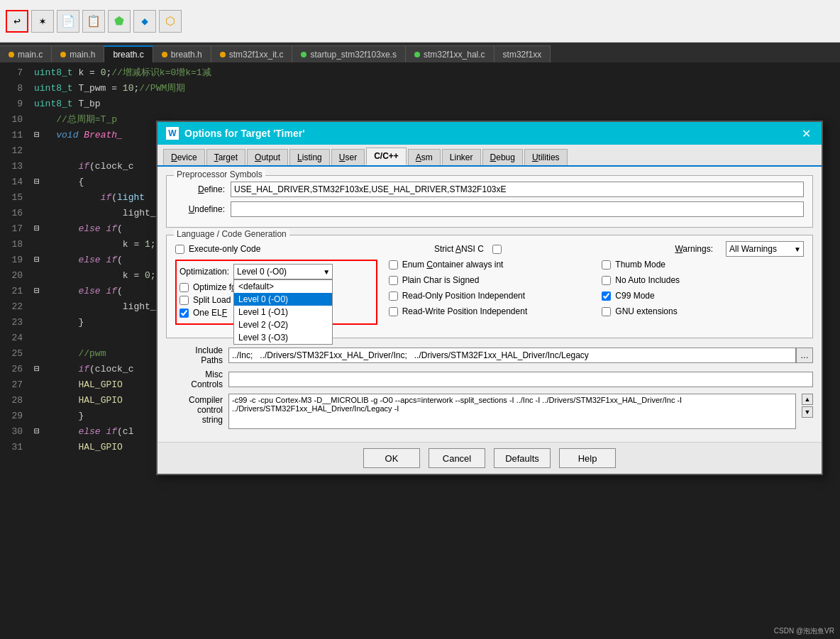  What do you see at coordinates (517, 189) in the screenshot?
I see `define-input` at bounding box center [517, 189].